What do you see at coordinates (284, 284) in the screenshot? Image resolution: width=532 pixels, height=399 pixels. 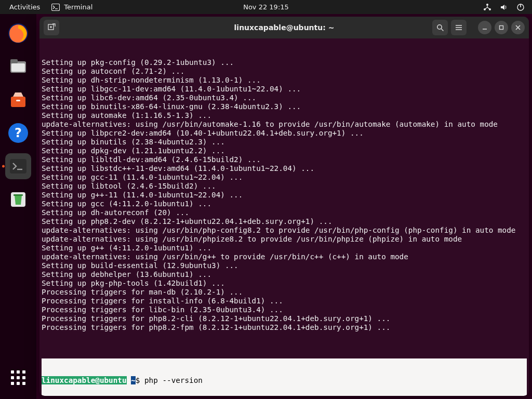 I see `terminal-line: Setting up pkg-php-tools (1.42build1) ..…` at bounding box center [284, 284].